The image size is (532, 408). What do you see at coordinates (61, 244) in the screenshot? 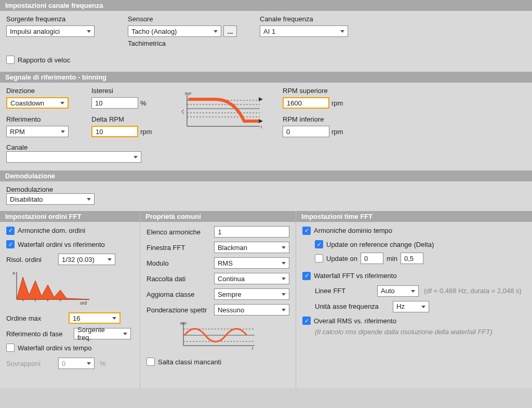
I see `waterfall-order-ref-label: Waterfall ordini vs riferimento` at bounding box center [61, 244].